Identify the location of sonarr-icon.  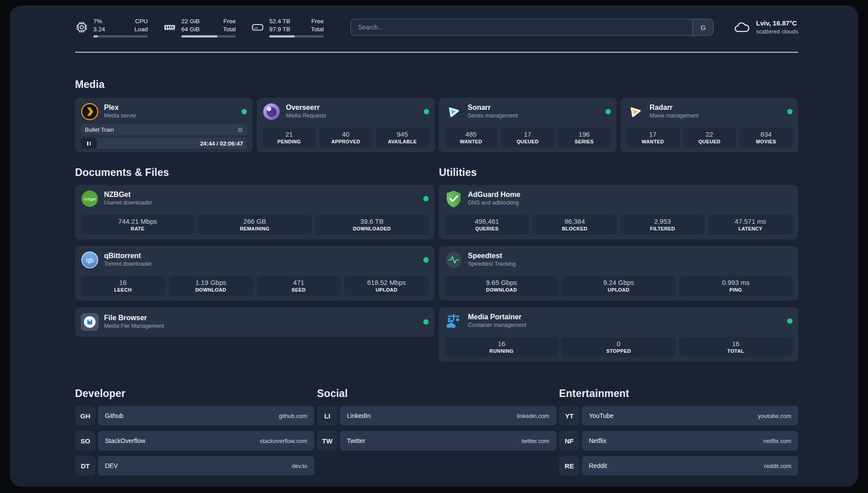
(454, 112).